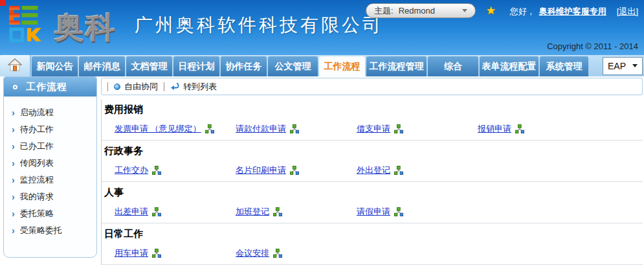 The image size is (644, 272). I want to click on copyright-text: Copyright © 2011 - 2014, so click(593, 47).